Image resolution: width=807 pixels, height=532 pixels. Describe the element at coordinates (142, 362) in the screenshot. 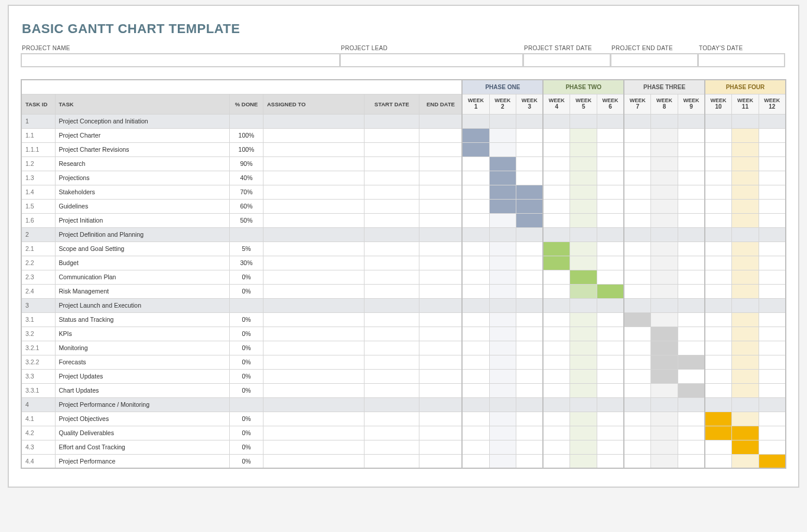

I see `cell-task: Forecasts` at that location.